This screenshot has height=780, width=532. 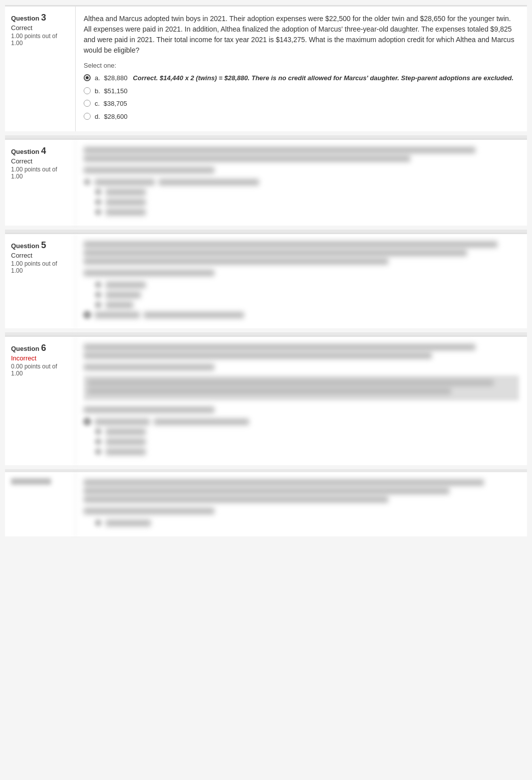 What do you see at coordinates (25, 18) in the screenshot?
I see `question-label-text: Question` at bounding box center [25, 18].